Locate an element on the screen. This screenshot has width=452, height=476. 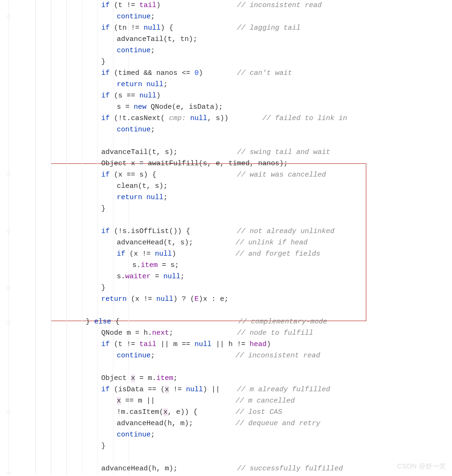
code-line: if (timed && nanos <= 0) // can't wait is located at coordinates (234, 73).